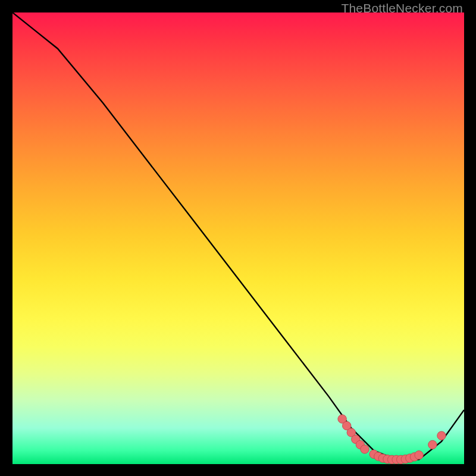 Image resolution: width=476 pixels, height=476 pixels. Describe the element at coordinates (392, 439) in the screenshot. I see `marker-group` at that location.